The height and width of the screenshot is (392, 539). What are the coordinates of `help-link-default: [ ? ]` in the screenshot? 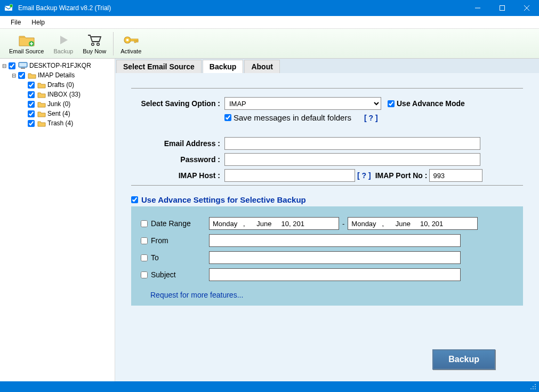 It's located at (371, 118).